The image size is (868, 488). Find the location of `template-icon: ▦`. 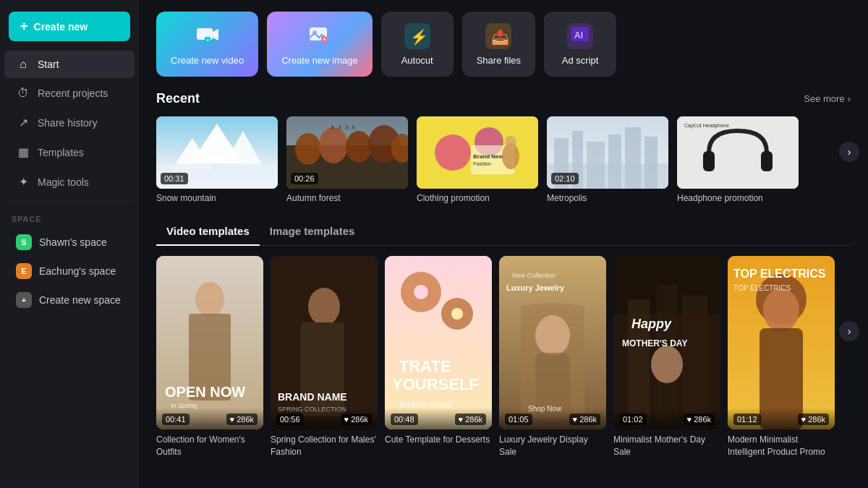

template-icon: ▦ is located at coordinates (23, 152).